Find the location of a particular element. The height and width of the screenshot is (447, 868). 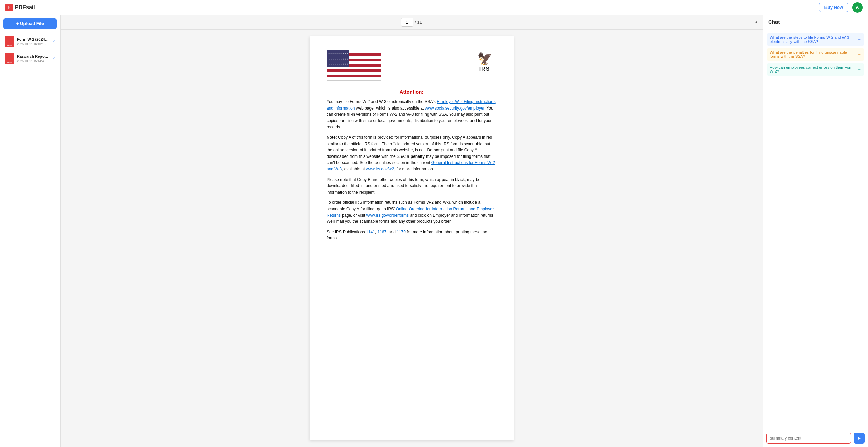

pdf-paragraph-3: Please note that Copy B and other copies… is located at coordinates (412, 186).